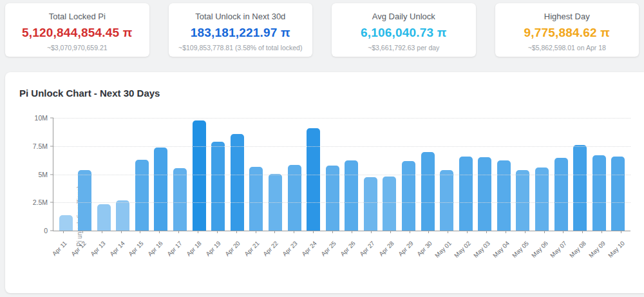  Describe the element at coordinates (155, 249) in the screenshot. I see `x-axis-label: Apr 16` at that location.